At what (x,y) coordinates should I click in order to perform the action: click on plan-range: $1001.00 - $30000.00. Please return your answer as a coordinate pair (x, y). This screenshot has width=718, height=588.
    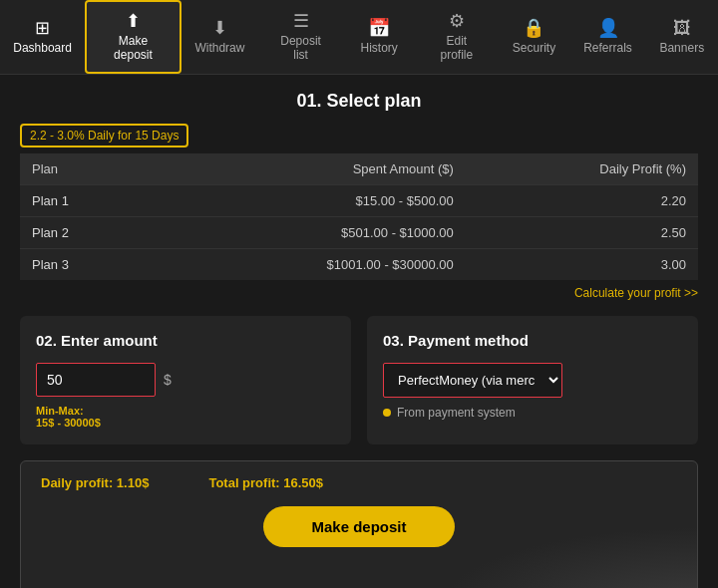
    Looking at the image, I should click on (307, 265).